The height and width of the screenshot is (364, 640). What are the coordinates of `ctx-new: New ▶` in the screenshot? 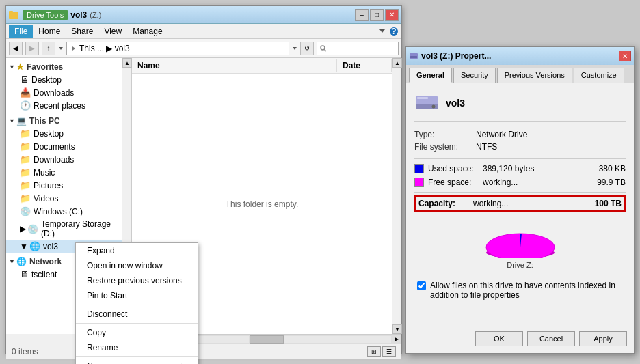 It's located at (137, 361).